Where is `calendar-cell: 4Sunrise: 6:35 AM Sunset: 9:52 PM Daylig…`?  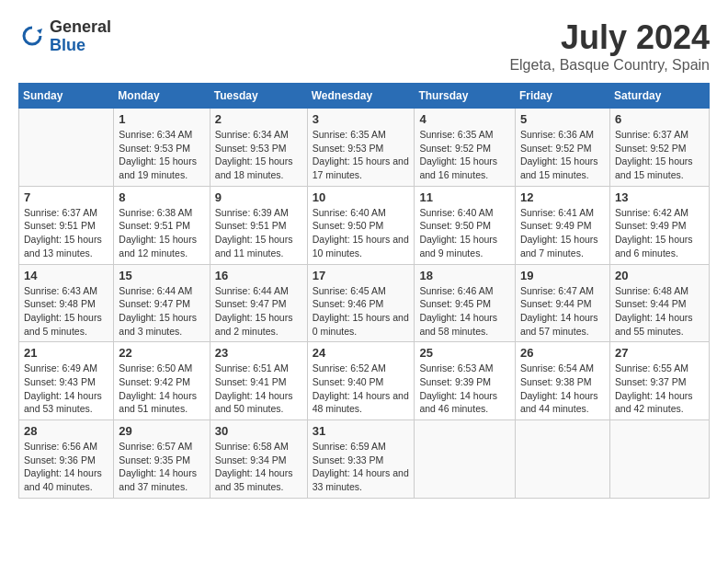
calendar-cell: 4Sunrise: 6:35 AM Sunset: 9:52 PM Daylig… is located at coordinates (465, 147).